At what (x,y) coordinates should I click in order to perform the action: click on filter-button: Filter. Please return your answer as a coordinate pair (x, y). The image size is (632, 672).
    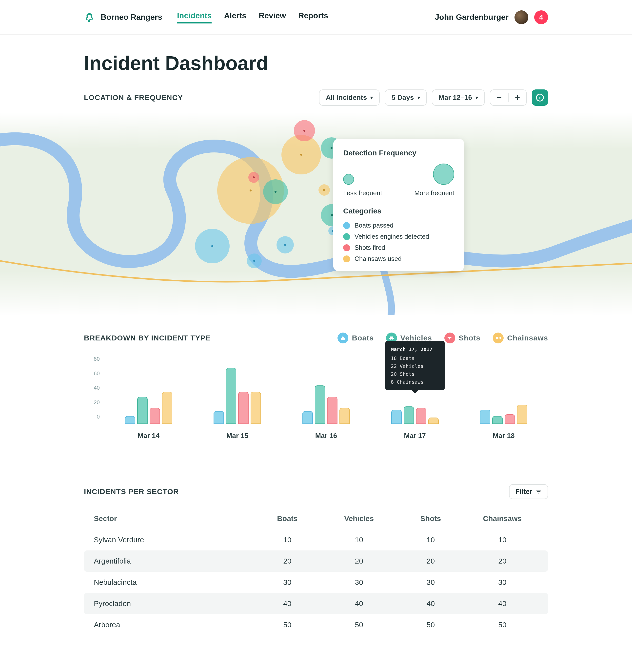
    Looking at the image, I should click on (529, 491).